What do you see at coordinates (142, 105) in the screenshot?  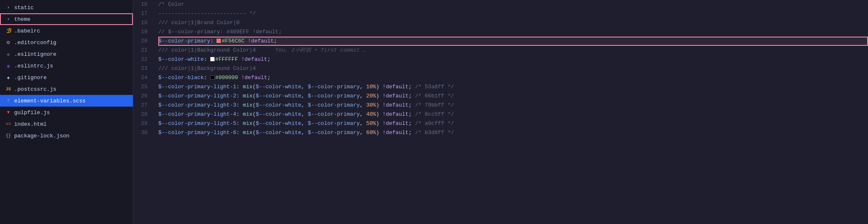 I see `line-num-27: 27` at bounding box center [142, 105].